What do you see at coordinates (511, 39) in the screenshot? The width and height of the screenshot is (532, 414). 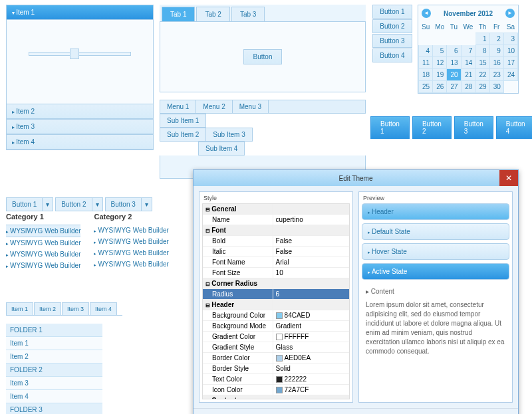 I see `calendar-day: 3` at bounding box center [511, 39].